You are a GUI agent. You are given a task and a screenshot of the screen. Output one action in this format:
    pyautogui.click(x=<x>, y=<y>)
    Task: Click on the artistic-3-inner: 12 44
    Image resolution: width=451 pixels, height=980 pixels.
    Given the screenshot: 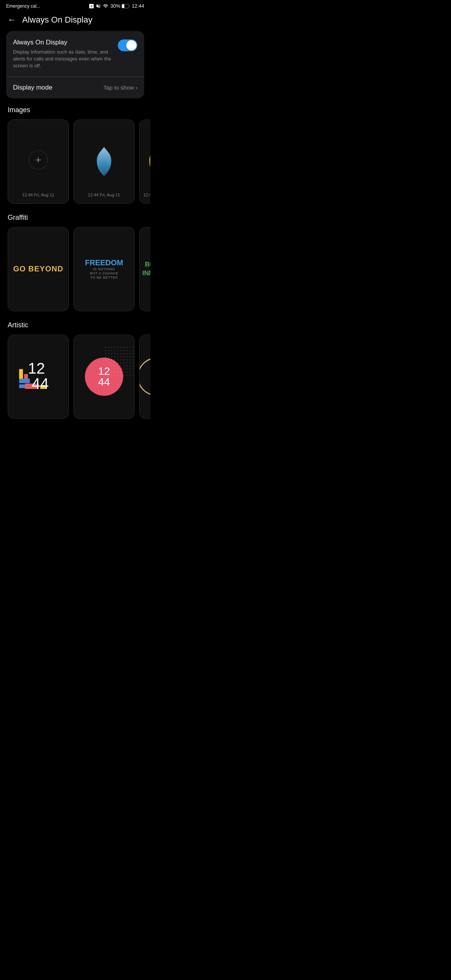 What is the action you would take?
    pyautogui.click(x=145, y=377)
    